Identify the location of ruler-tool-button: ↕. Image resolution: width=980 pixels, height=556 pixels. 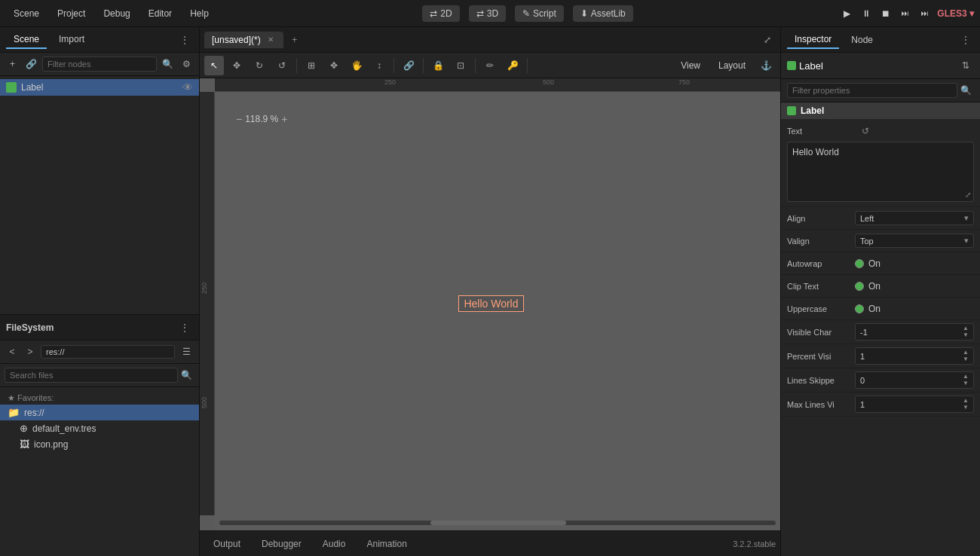
(379, 66).